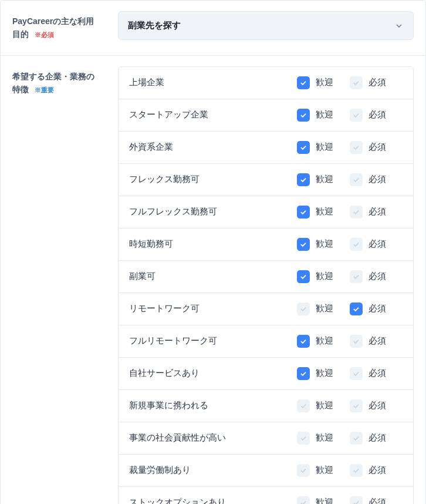 This screenshot has height=504, width=426. I want to click on feature-name: 事業の社会貢献性が高い, so click(213, 438).